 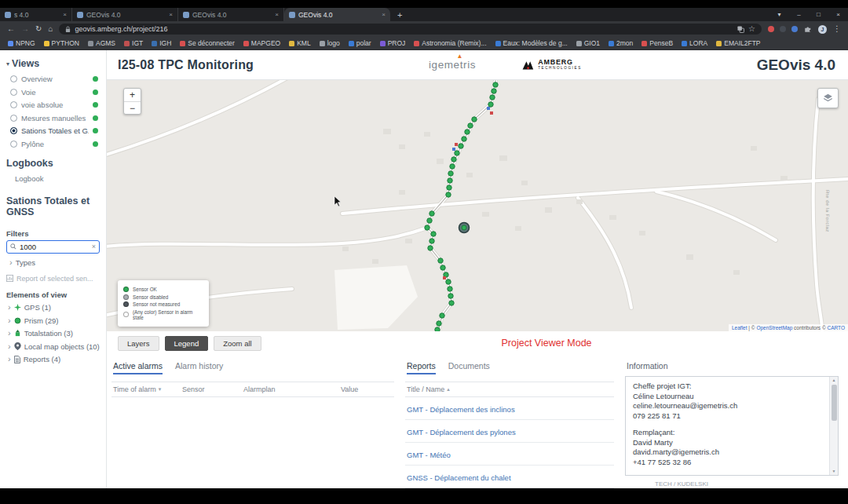 I want to click on extension-icon, so click(x=783, y=29).